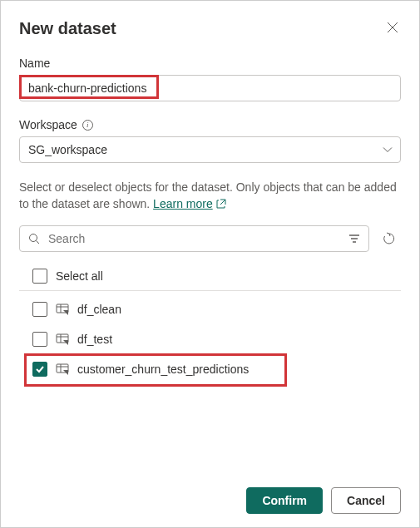 This screenshot has width=420, height=528. I want to click on object-row: customer_churn_test_predictions, so click(210, 369).